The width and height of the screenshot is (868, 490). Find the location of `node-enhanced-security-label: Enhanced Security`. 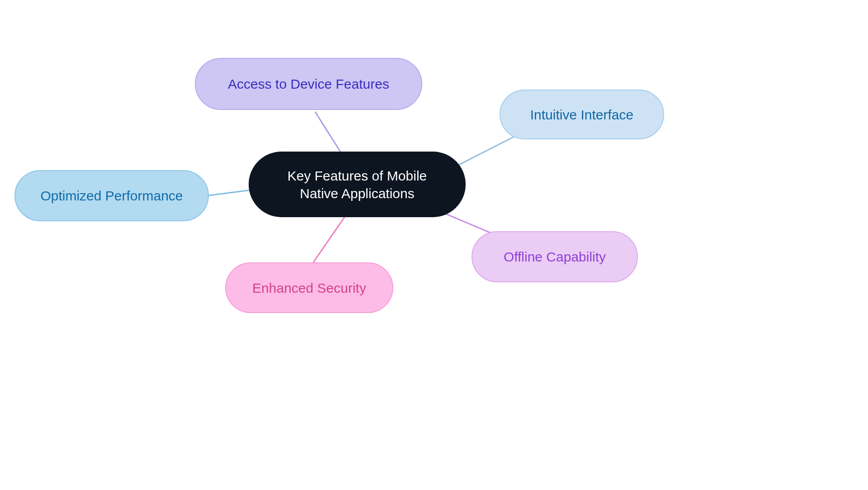

node-enhanced-security-label: Enhanced Security is located at coordinates (309, 288).